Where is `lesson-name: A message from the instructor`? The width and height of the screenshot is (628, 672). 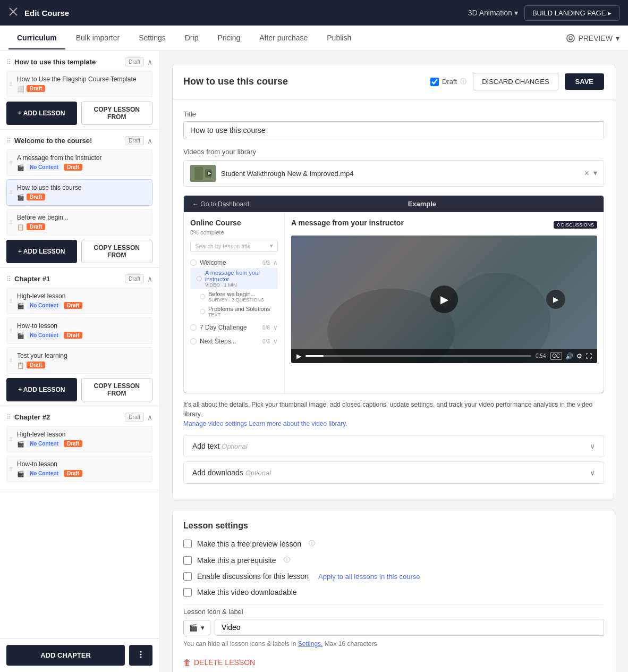
lesson-name: A message from the instructor is located at coordinates (83, 158).